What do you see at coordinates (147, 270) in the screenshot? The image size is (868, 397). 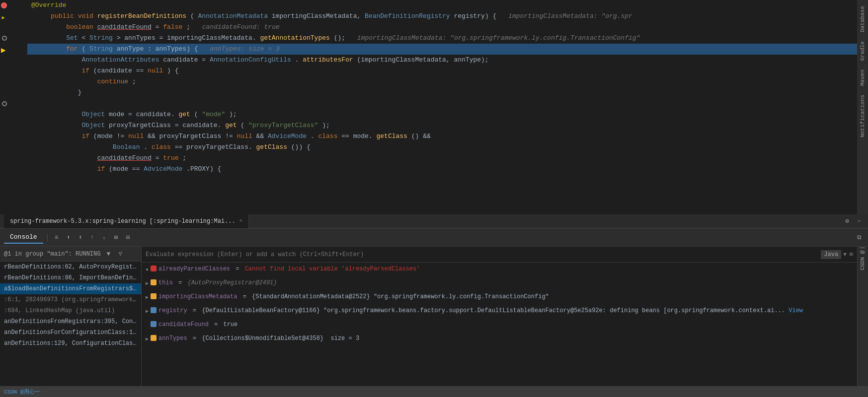 I see `watch-expand-arrow-1: ●` at bounding box center [147, 270].